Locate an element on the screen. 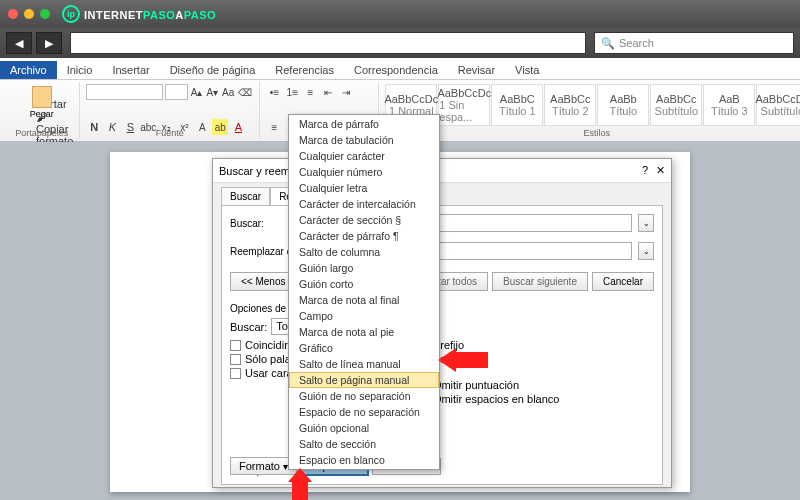 The height and width of the screenshot is (500, 800). logo-text-a: INTERNET is located at coordinates (114, 15).